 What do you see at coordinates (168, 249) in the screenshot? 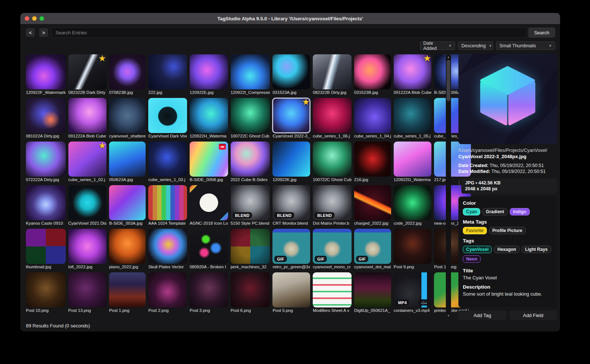
I see `grid-item: Skull Plates Vector` at bounding box center [168, 249].